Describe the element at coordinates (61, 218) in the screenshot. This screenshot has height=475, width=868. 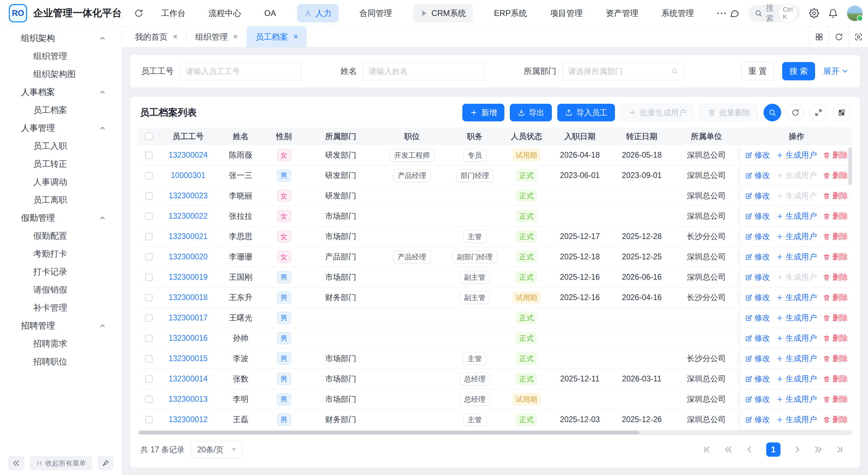
I see `sidebar-group-假勤管理: 假勤管理` at that location.